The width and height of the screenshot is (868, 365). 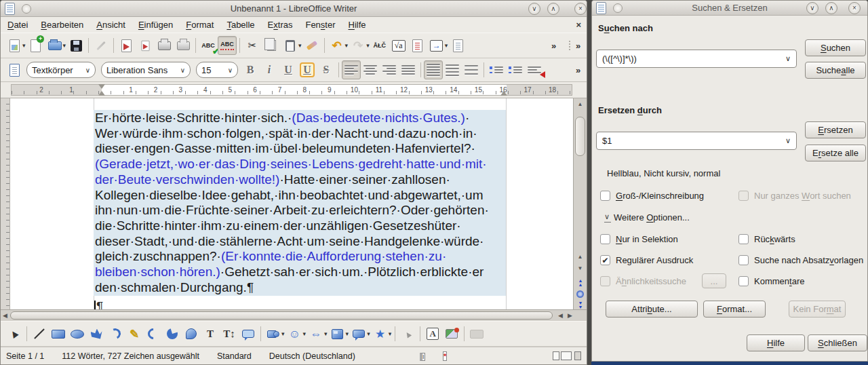 What do you see at coordinates (281, 315) in the screenshot?
I see `horizontal-scroll-thumb` at bounding box center [281, 315].